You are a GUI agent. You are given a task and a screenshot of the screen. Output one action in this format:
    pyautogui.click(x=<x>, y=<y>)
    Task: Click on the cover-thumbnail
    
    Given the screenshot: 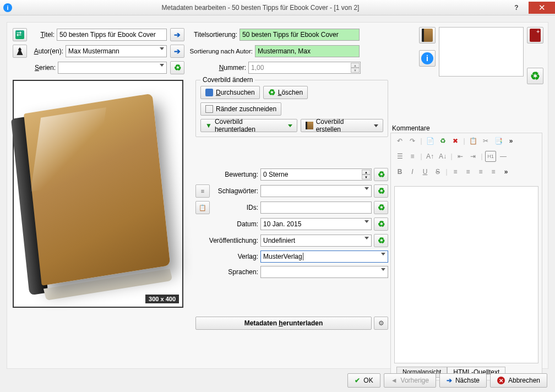 What is the action you would take?
    pyautogui.click(x=481, y=52)
    